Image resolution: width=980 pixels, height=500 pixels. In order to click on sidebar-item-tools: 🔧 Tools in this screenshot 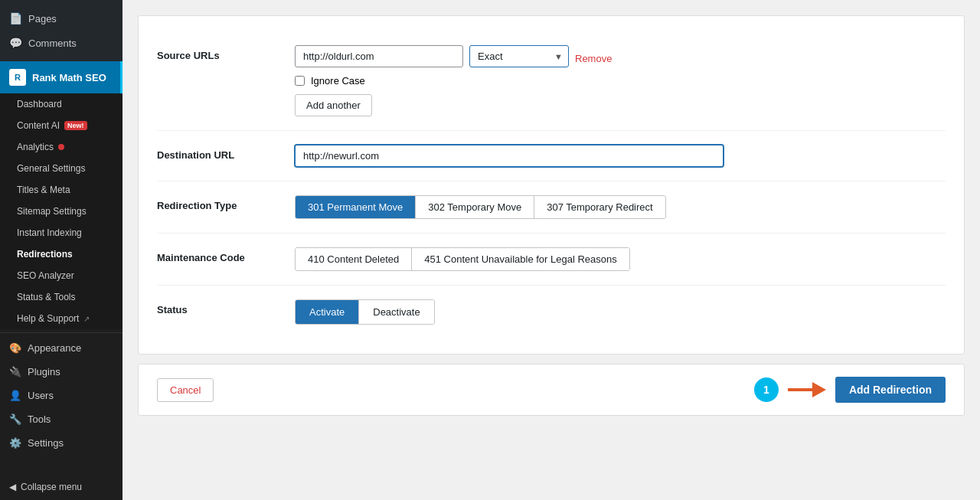, I will do `click(61, 420)`.